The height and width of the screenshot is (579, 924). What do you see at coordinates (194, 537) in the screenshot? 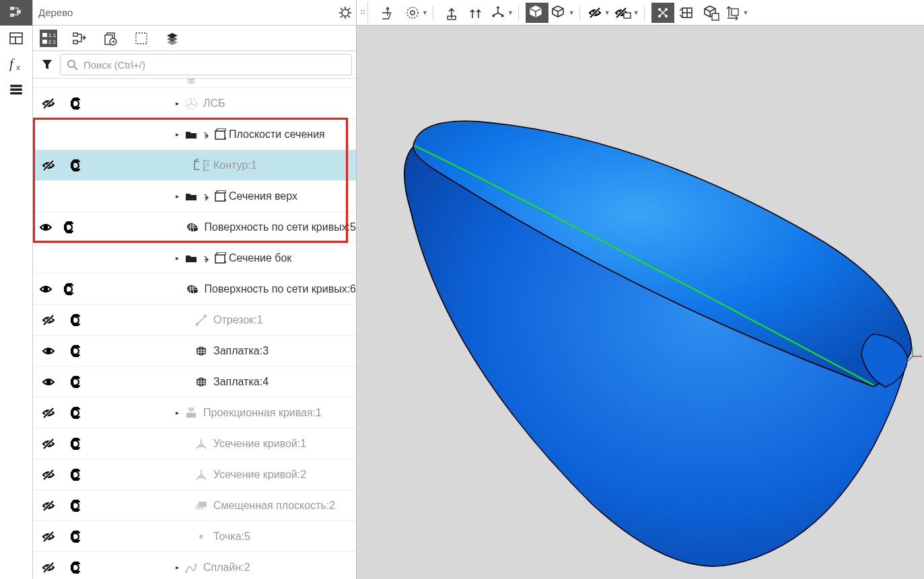
I see `tree-item-15: Точка:5` at bounding box center [194, 537].